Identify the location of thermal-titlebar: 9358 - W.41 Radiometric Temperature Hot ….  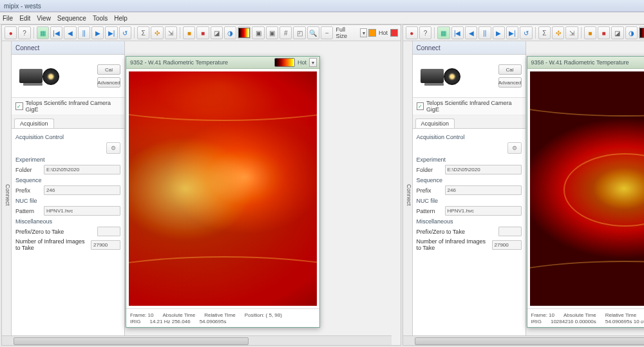
(586, 63).